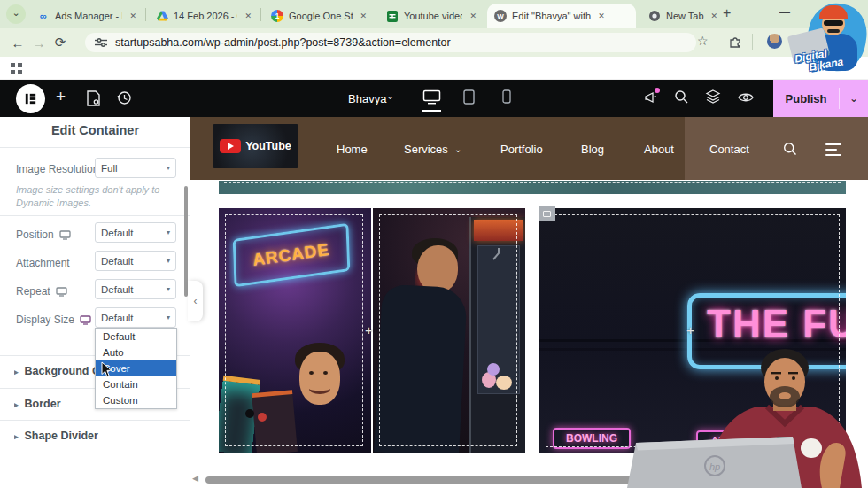 Image resolution: width=868 pixels, height=488 pixels. I want to click on selection-dashed-line, so click(532, 182).